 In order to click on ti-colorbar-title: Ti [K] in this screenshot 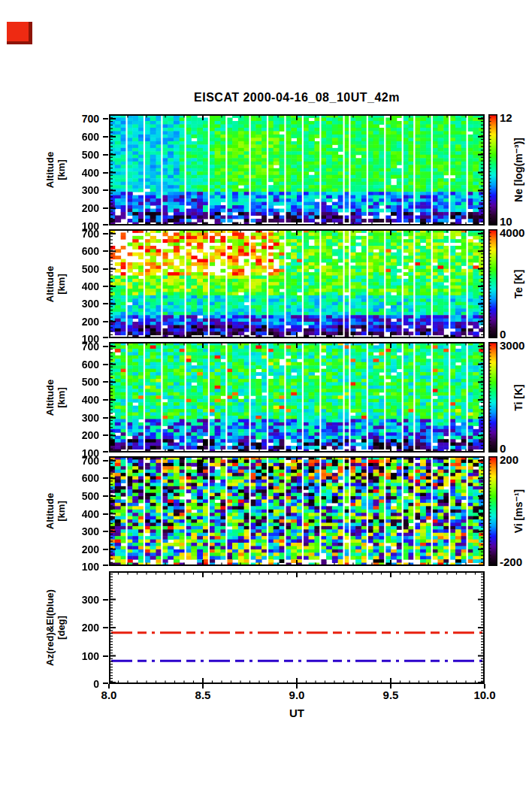, I will do `click(518, 398)`.